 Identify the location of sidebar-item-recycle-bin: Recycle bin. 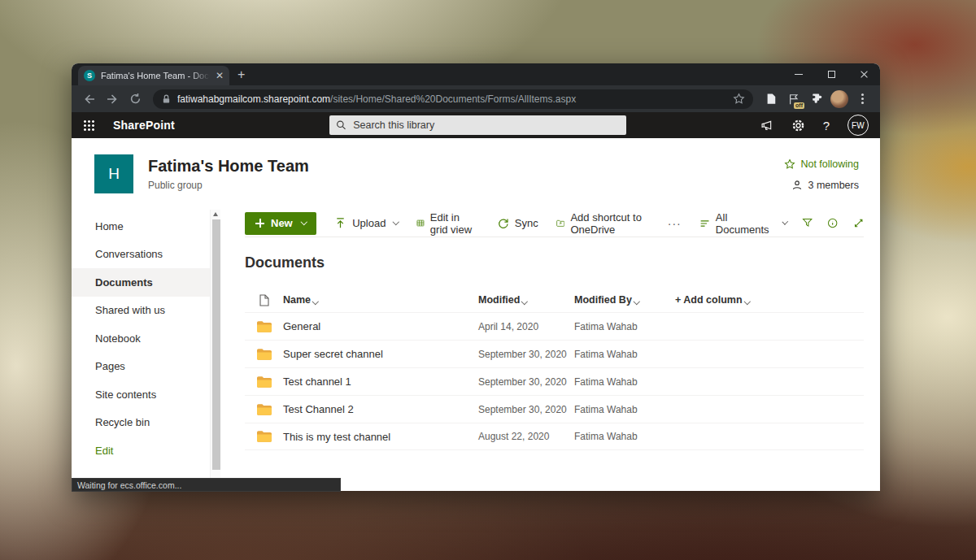
(141, 423).